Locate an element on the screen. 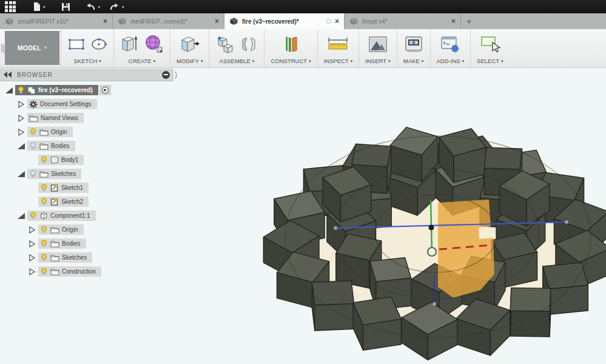 Image resolution: width=606 pixels, height=364 pixels. tree-item-component1-bodies: Bodies is located at coordinates (89, 244).